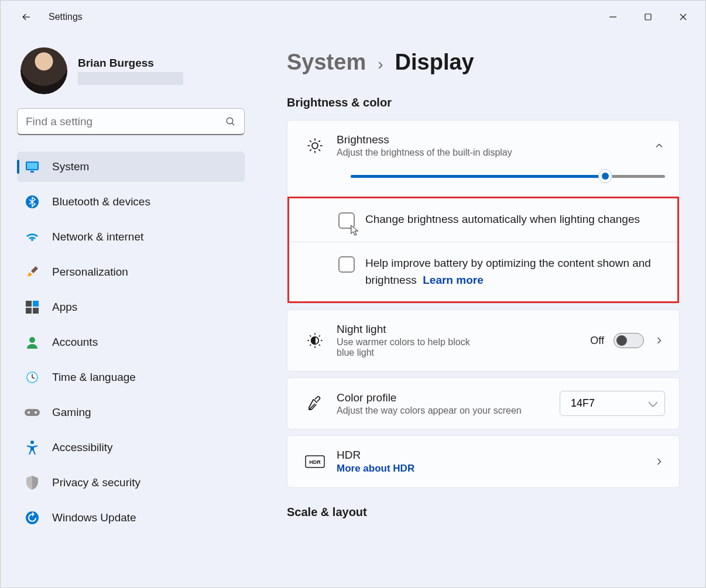 This screenshot has width=706, height=588. What do you see at coordinates (484, 146) in the screenshot?
I see `brightness-header: Brightness Adjust the brightness of the …` at bounding box center [484, 146].